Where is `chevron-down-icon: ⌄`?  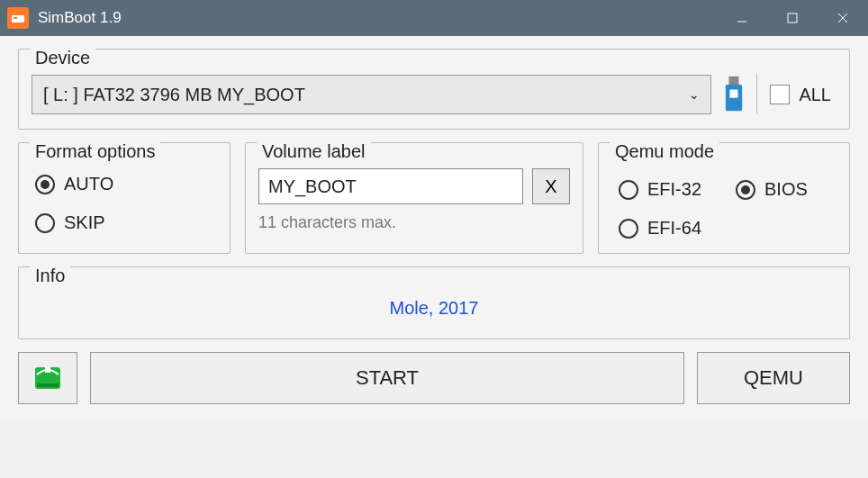
chevron-down-icon: ⌄ is located at coordinates (694, 95).